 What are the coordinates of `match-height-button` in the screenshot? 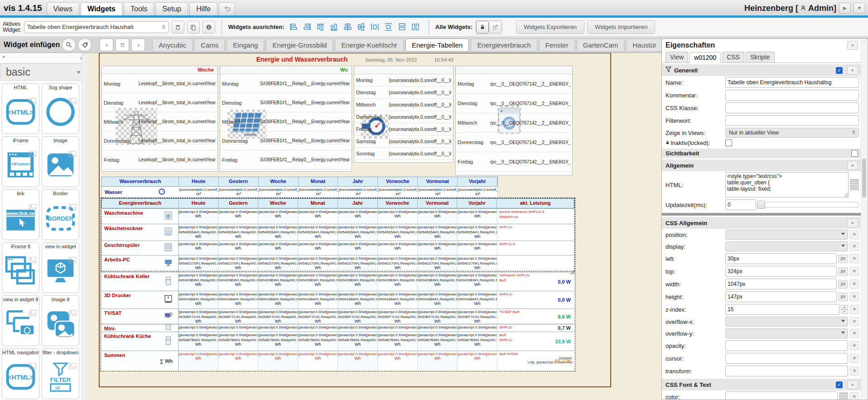 It's located at (416, 27).